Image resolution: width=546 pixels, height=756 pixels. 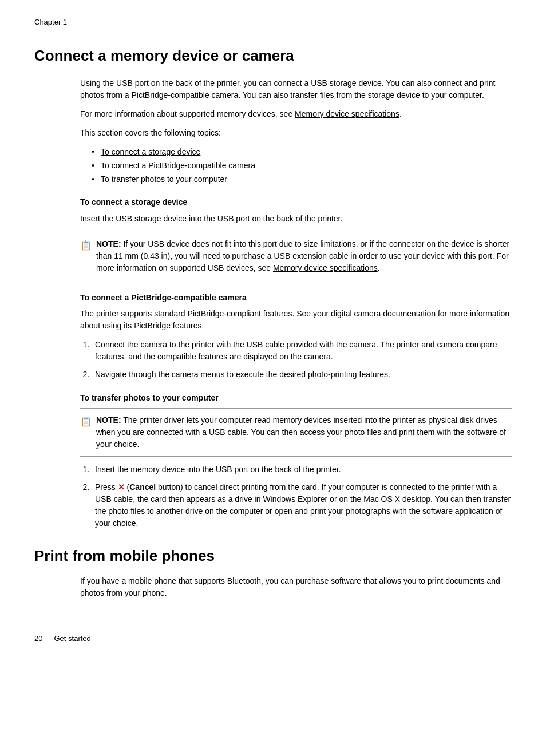 What do you see at coordinates (302, 505) in the screenshot?
I see `list-item: Press ✕ (Cancel button) to cancel direct…` at bounding box center [302, 505].